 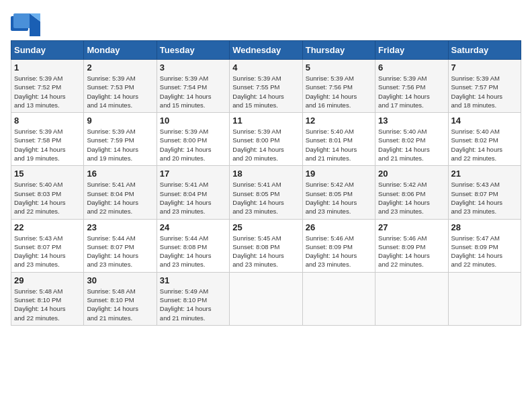 What do you see at coordinates (412, 50) in the screenshot?
I see `weekday-header-friday: Friday` at bounding box center [412, 50].